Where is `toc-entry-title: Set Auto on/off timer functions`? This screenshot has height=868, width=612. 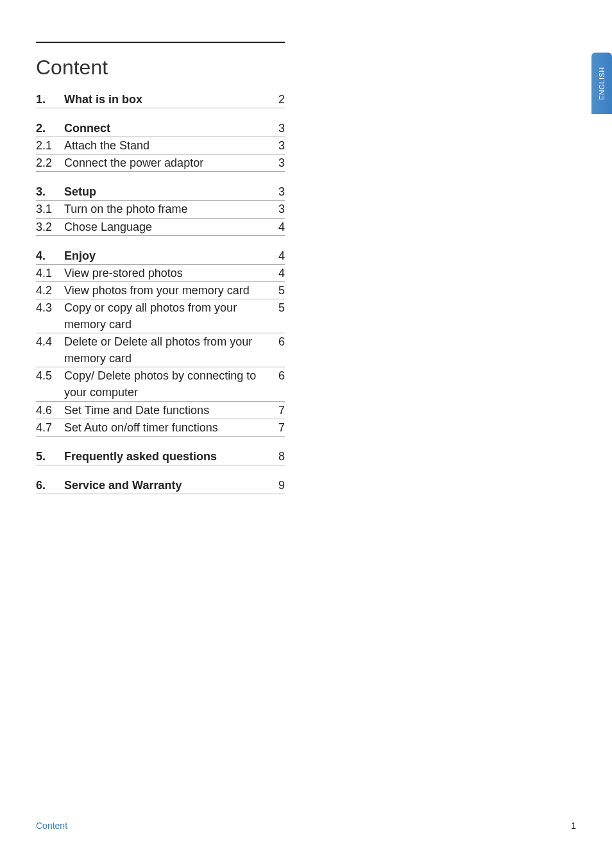
toc-entry-title: Set Auto on/off timer functions is located at coordinates (169, 428).